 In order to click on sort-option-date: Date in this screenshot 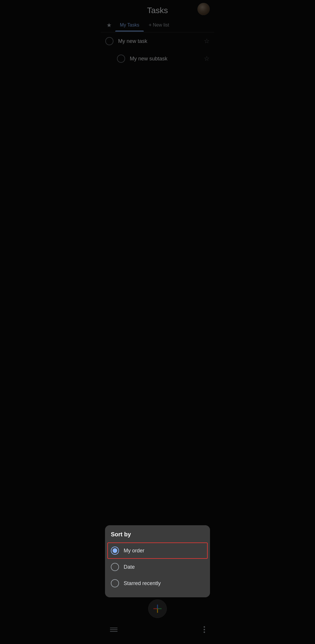, I will do `click(158, 567)`.